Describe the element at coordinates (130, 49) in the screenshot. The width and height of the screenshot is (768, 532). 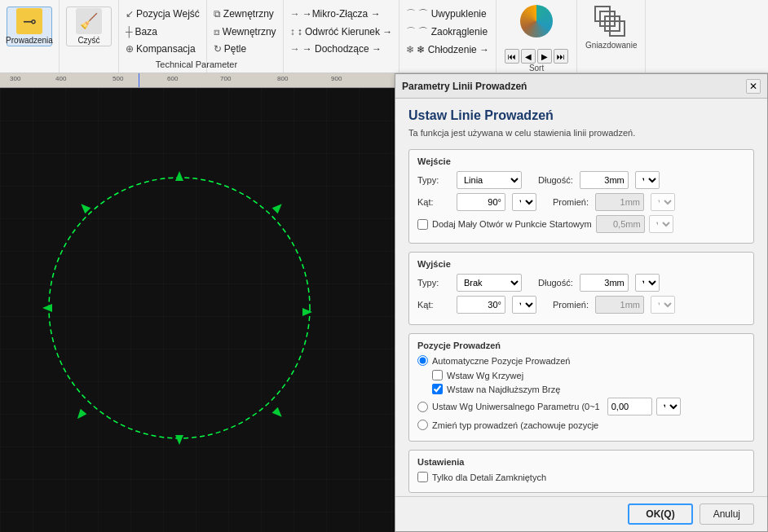
I see `kompansacja-icon: ⊕` at that location.